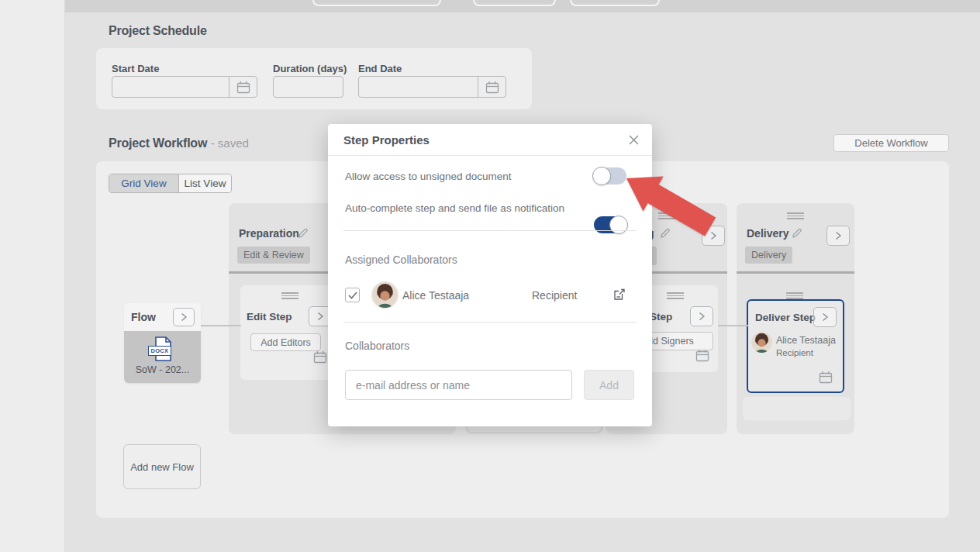 This screenshot has height=552, width=980. Describe the element at coordinates (795, 319) in the screenshot. I see `workflow-column-delivery: Delivery Delivery Deliver Step Alice Tes…` at that location.